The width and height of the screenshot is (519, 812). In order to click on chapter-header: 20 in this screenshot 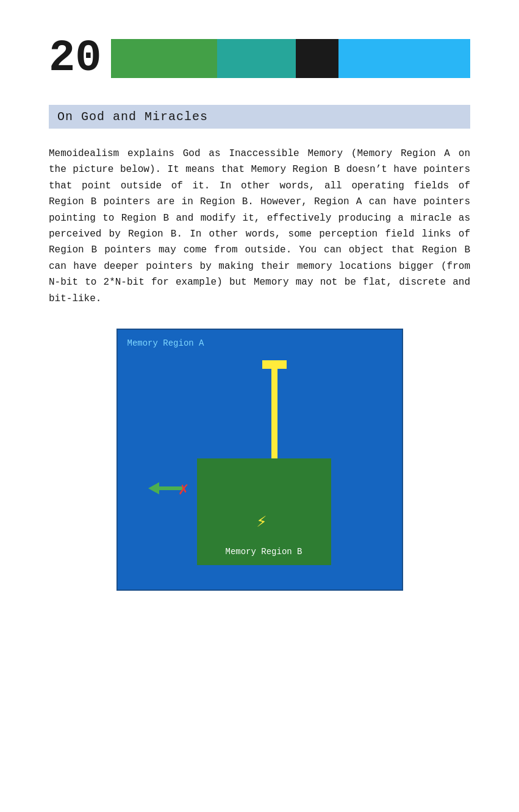, I will do `click(260, 59)`.